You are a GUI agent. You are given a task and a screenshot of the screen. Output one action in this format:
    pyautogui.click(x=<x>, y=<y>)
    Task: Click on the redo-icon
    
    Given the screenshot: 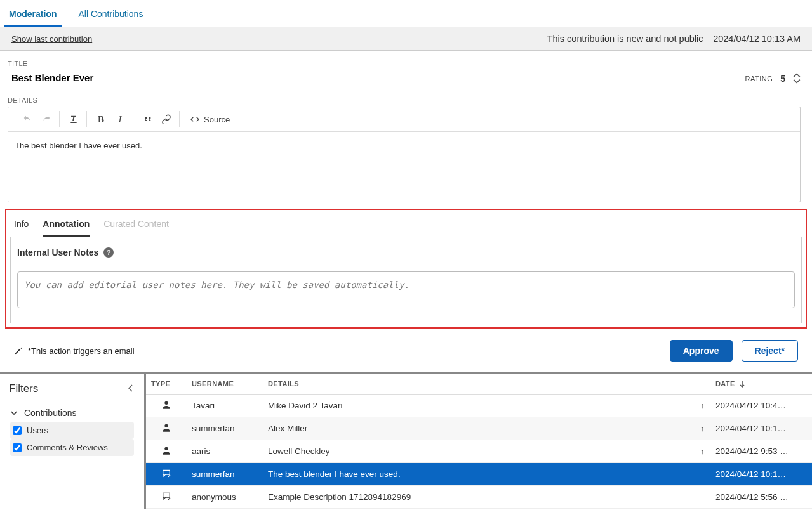 What is the action you would take?
    pyautogui.click(x=46, y=119)
    